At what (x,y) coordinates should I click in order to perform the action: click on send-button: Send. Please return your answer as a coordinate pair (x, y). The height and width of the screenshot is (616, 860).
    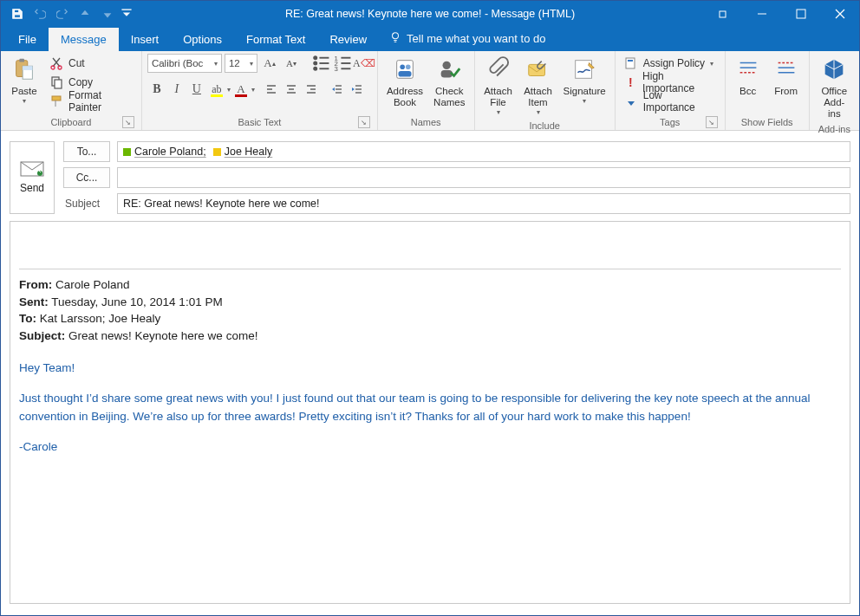
    Looking at the image, I should click on (32, 178).